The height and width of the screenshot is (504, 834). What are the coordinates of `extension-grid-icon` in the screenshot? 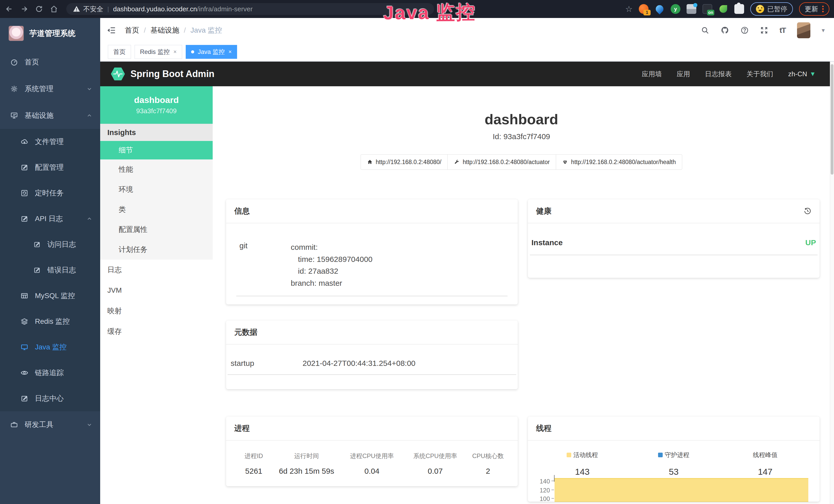 It's located at (691, 9).